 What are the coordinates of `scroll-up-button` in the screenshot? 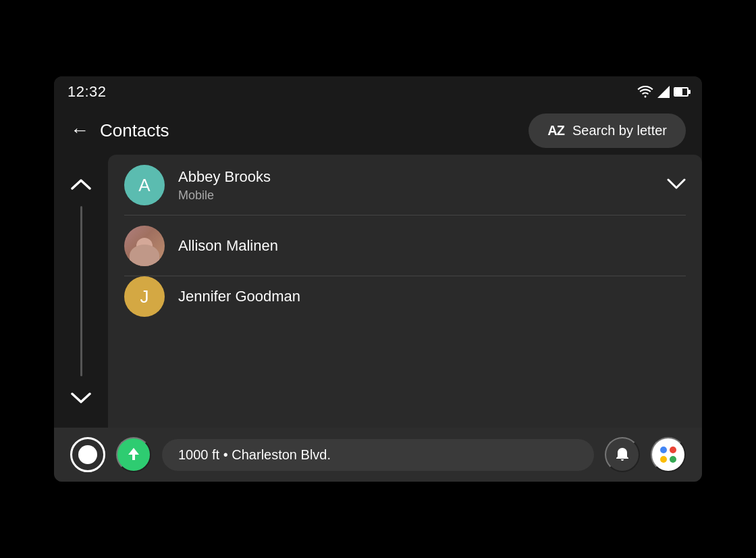 It's located at (81, 184).